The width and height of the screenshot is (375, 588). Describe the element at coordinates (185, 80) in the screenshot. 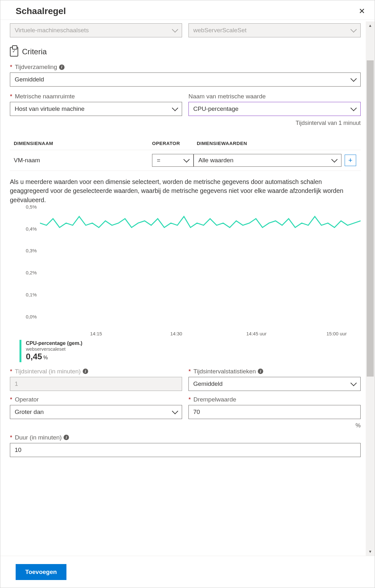

I see `time-aggregation-select: Gemiddeld` at that location.